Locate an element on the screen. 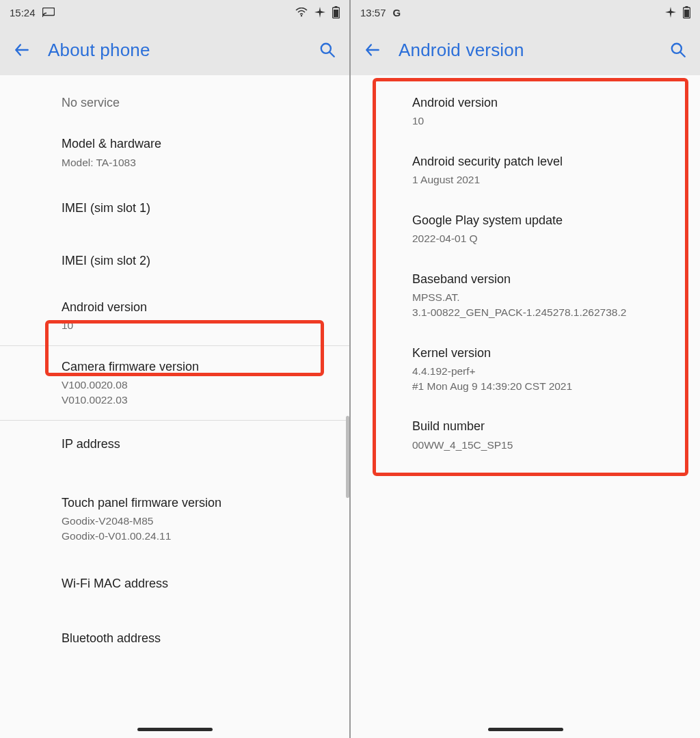 This screenshot has height=738, width=700. item-label: Camera firmware version is located at coordinates (197, 367).